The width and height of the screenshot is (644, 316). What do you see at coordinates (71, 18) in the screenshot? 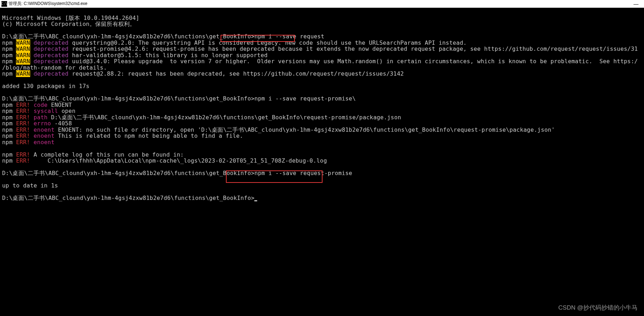
I see `version-line: Microsoft Windows [版本 10.0.19044.2604]` at bounding box center [71, 18].